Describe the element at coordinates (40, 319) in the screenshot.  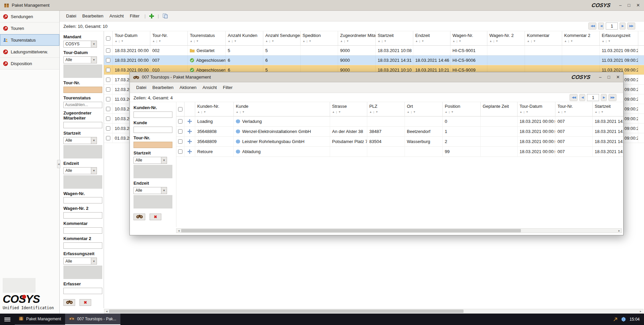
I see `taskbar-task-paket-management: Paket Management` at that location.